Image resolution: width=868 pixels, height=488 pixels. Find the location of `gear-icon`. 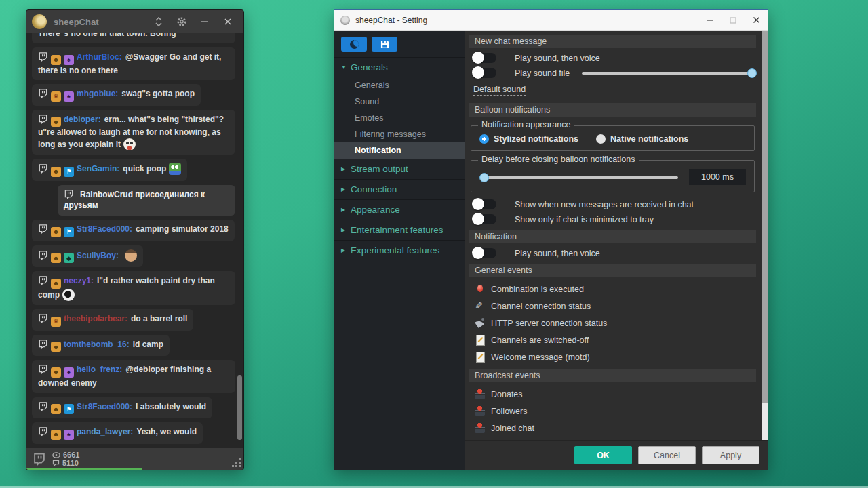

gear-icon is located at coordinates (182, 22).